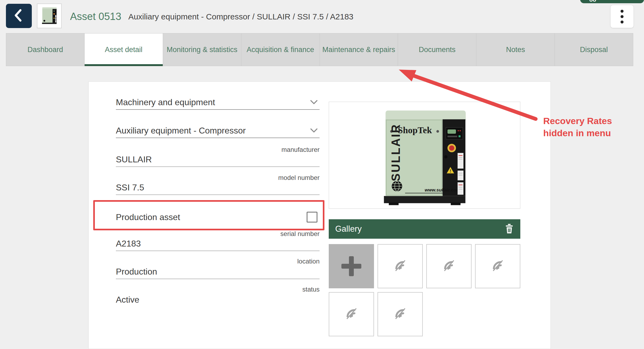 The image size is (644, 349). I want to click on tab-label: Documents, so click(437, 50).